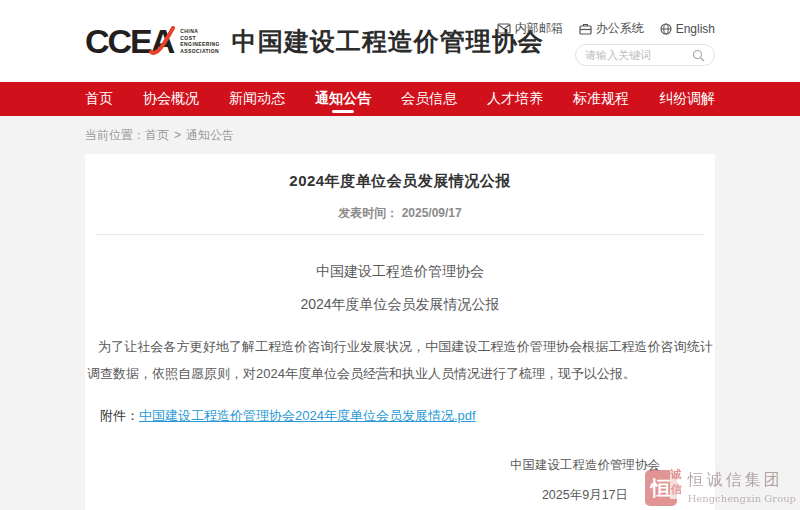 Image resolution: width=800 pixels, height=510 pixels. I want to click on nav-item-about: 协会概况, so click(171, 99).